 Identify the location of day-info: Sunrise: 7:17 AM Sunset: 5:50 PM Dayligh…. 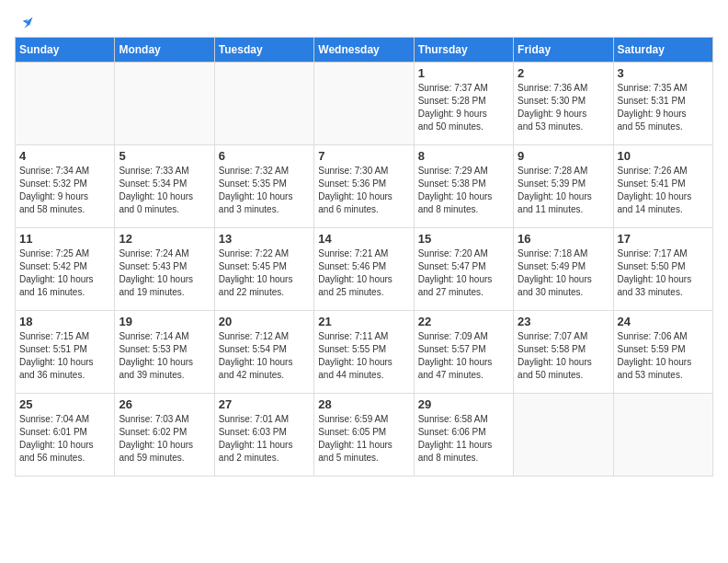
(664, 273).